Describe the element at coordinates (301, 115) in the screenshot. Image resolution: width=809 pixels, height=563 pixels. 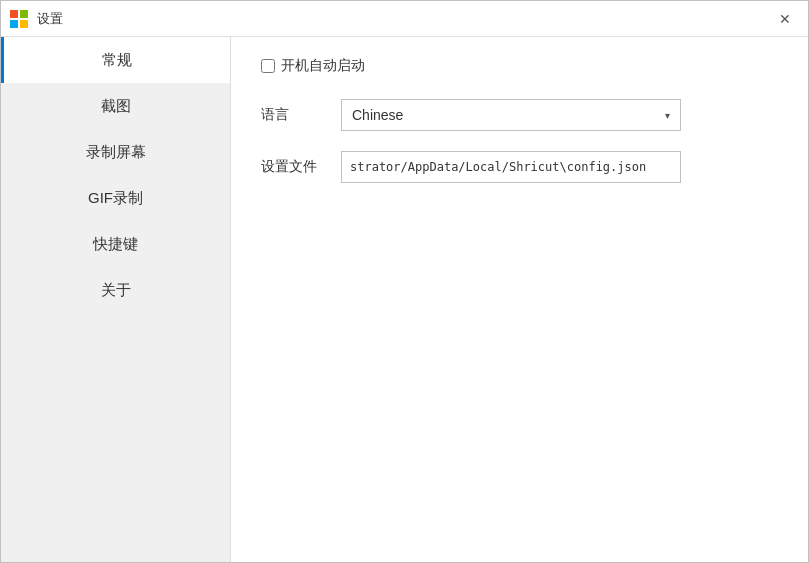
I see `language-label: 语言` at that location.